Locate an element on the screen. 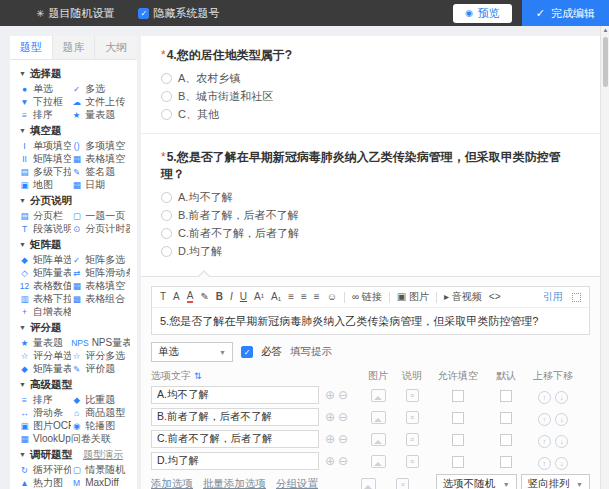 The image size is (609, 489). subscript-icon: A₁ is located at coordinates (276, 297).